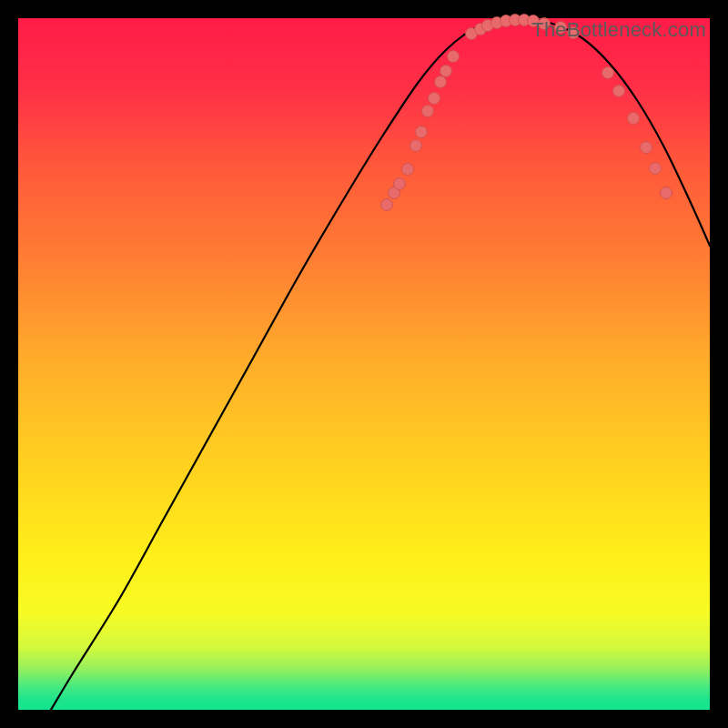  I want to click on watermark-text: TheBottleneck.com, so click(619, 30).